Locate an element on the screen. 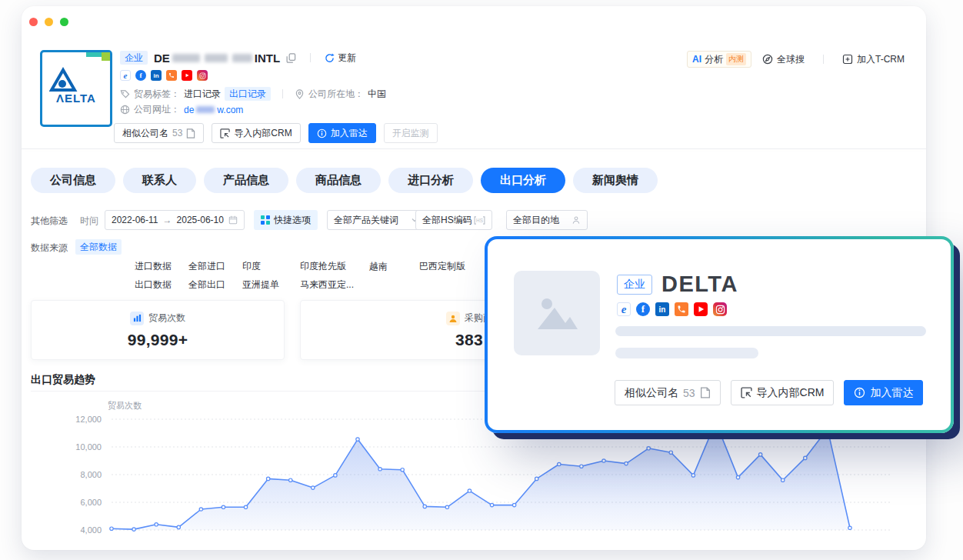 Image resolution: width=963 pixels, height=560 pixels. destination-value: 全部目的地 is located at coordinates (536, 220).